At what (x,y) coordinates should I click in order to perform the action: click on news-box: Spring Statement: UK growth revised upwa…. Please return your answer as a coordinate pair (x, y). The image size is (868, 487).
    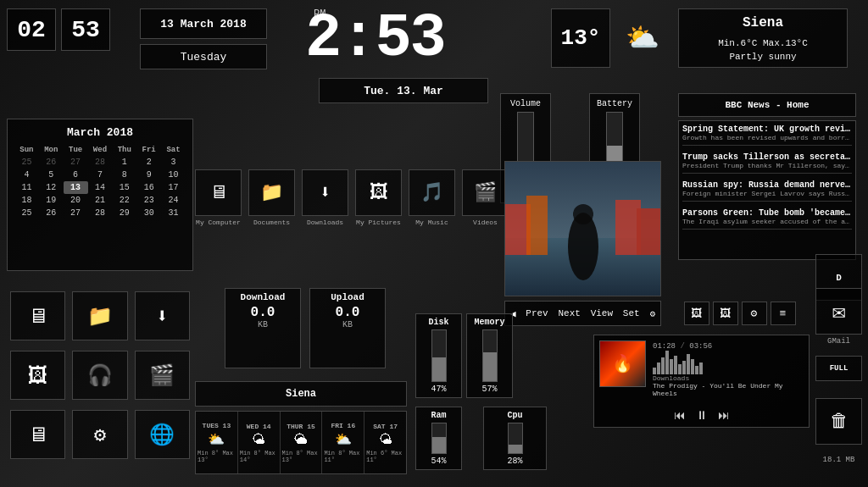
    Looking at the image, I should click on (767, 190).